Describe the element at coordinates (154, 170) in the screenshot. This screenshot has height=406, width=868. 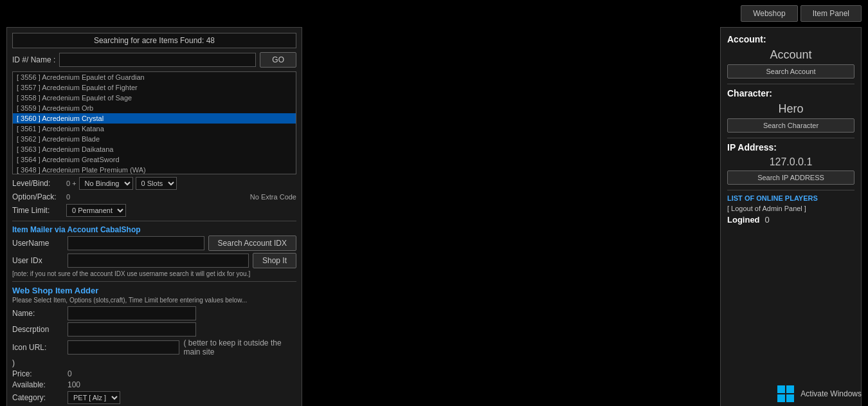
I see `list-item: [ 3648 ] Acredenium Plate Premium (WA)` at that location.